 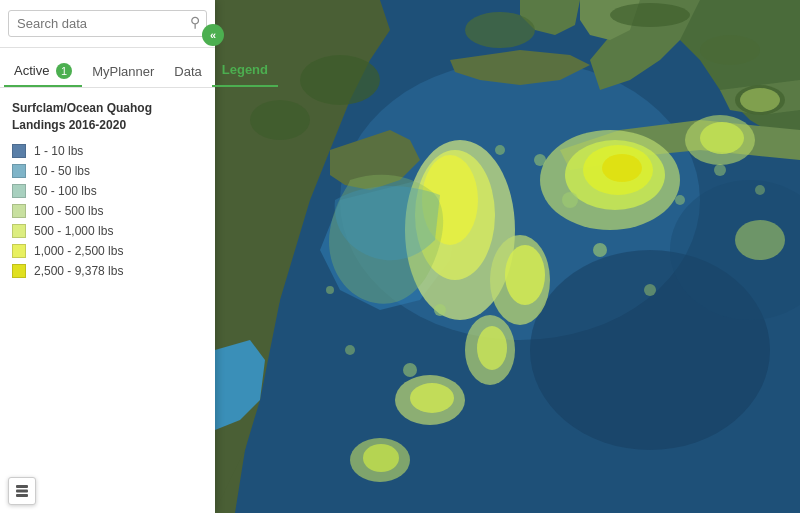 What do you see at coordinates (22, 491) in the screenshot?
I see `map-layers-button` at bounding box center [22, 491].